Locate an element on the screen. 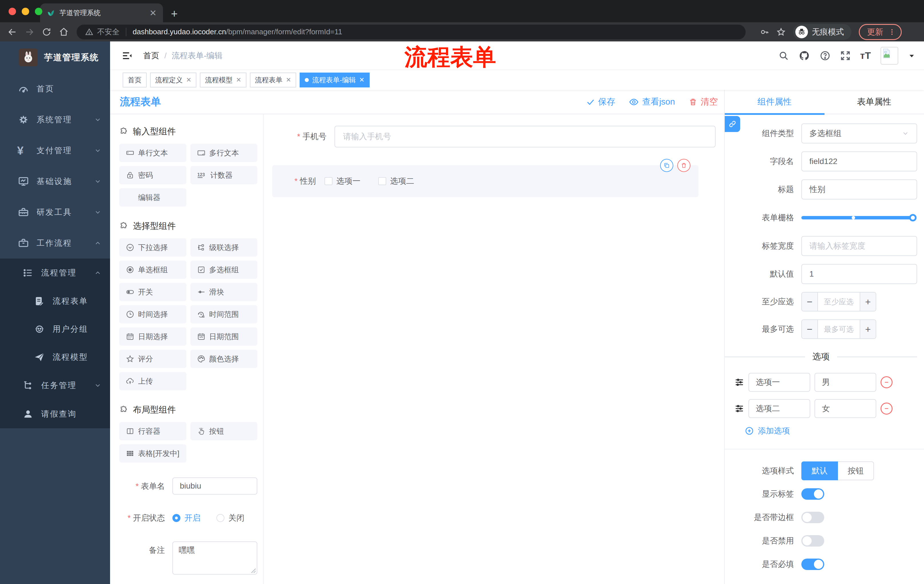 Image resolution: width=924 pixels, height=584 pixels. option-value-input: 男 is located at coordinates (846, 382).